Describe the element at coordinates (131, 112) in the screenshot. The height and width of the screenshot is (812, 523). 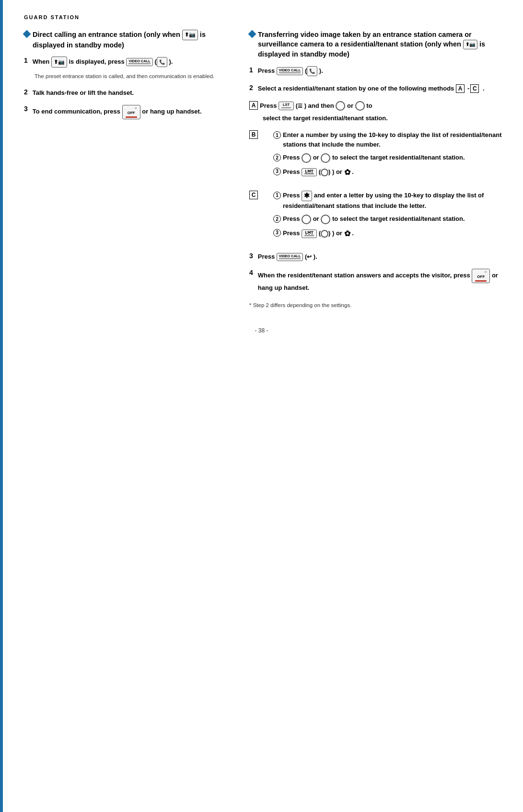
I see `off-button-s3: ○ OFF` at that location.